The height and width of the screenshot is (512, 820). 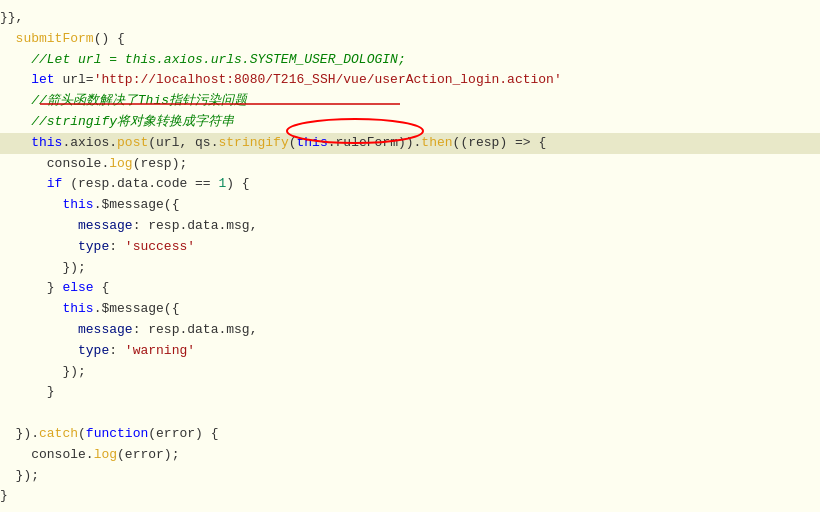 What do you see at coordinates (410, 142) in the screenshot?
I see `token: )).` at bounding box center [410, 142].